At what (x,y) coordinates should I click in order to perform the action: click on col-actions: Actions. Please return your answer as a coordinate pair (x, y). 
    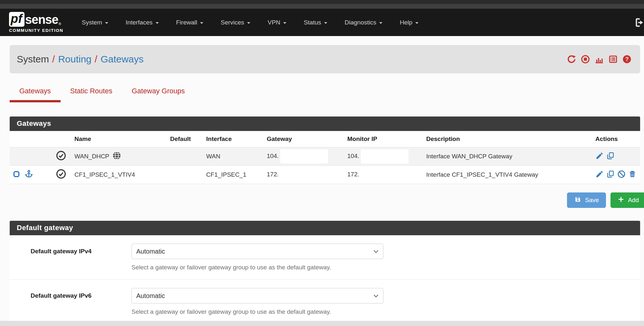
    Looking at the image, I should click on (617, 139).